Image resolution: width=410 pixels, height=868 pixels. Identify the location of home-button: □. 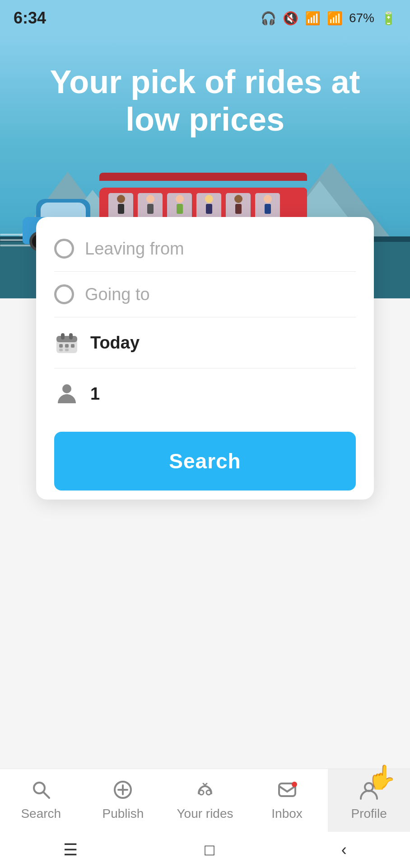
(210, 850).